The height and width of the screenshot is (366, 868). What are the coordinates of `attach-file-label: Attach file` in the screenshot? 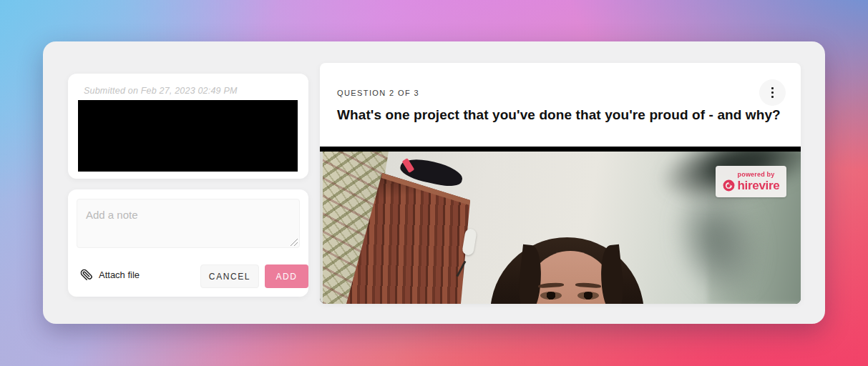 It's located at (119, 274).